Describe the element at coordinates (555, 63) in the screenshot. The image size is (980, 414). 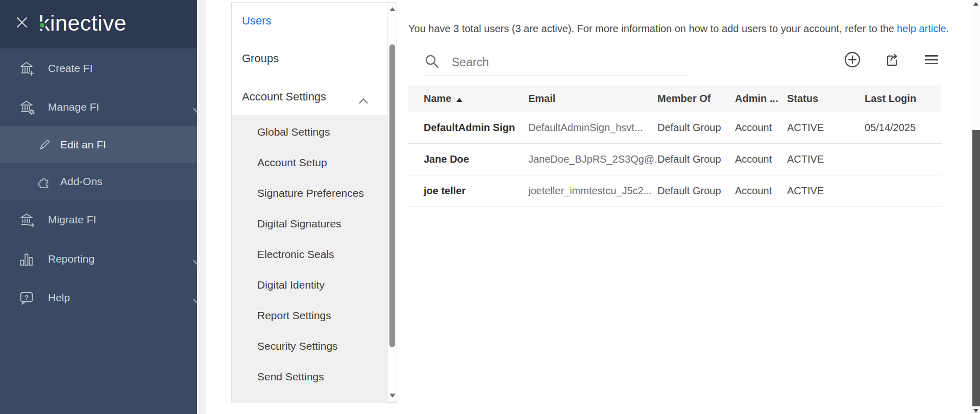
I see `search-input` at that location.